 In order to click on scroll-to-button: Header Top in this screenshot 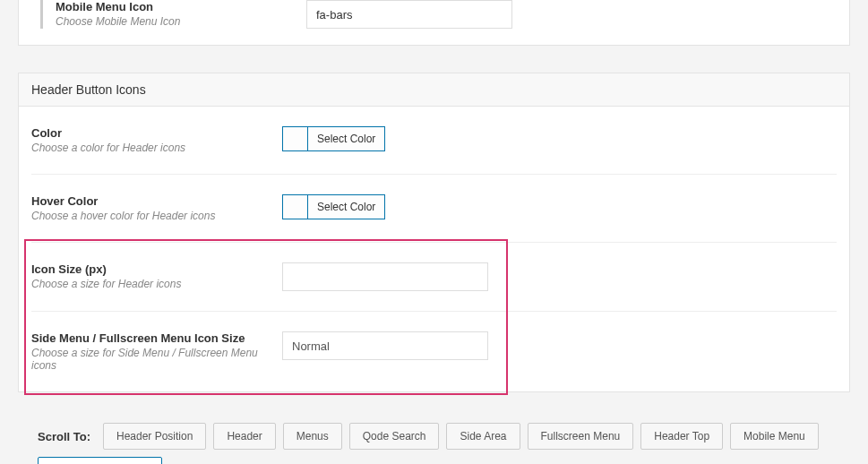, I will do `click(682, 436)`.